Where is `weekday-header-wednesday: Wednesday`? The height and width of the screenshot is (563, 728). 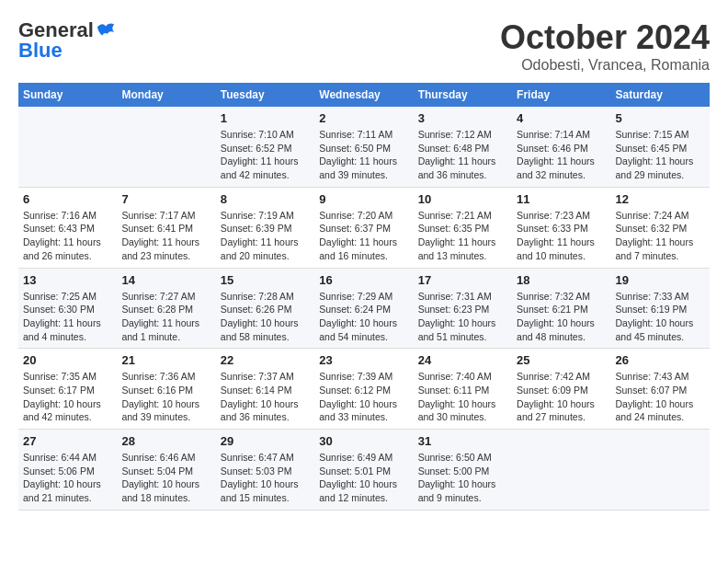 weekday-header-wednesday: Wednesday is located at coordinates (364, 95).